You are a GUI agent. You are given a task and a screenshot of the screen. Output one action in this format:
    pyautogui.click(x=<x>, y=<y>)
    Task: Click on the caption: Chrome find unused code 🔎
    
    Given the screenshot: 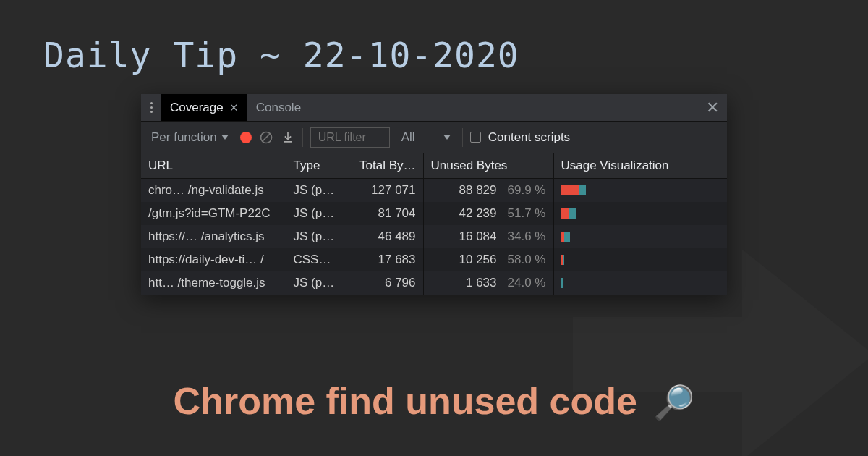 What is the action you would take?
    pyautogui.click(x=434, y=401)
    